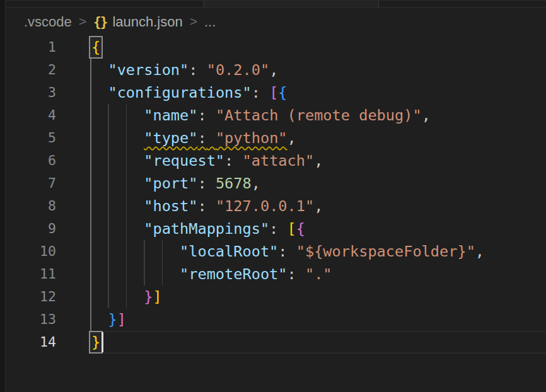 The image size is (546, 392). What do you see at coordinates (31, 183) in the screenshot?
I see `line-number: 7` at bounding box center [31, 183].